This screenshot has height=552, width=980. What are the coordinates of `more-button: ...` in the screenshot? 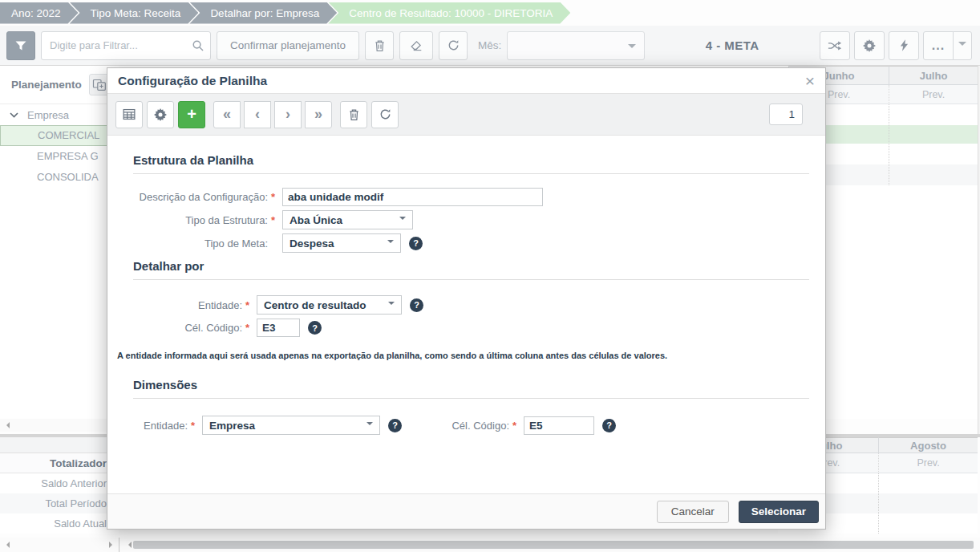 It's located at (938, 46).